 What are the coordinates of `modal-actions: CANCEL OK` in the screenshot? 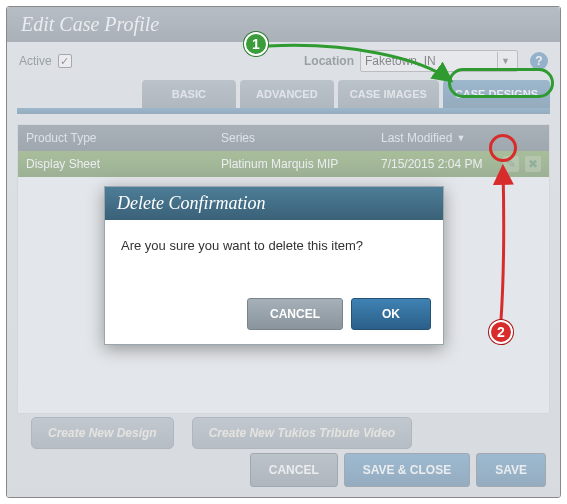 It's located at (274, 317).